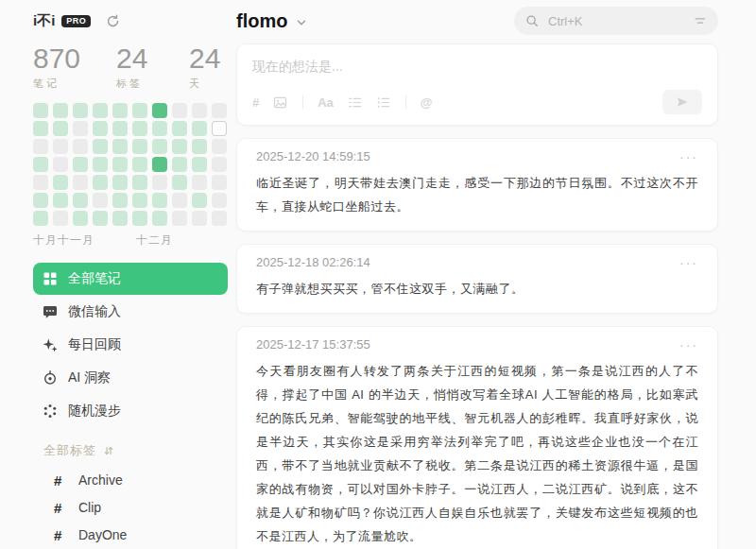 This screenshot has width=756, height=549. Describe the element at coordinates (130, 411) in the screenshot. I see `sidebar-item-dots: 随机漫步` at that location.